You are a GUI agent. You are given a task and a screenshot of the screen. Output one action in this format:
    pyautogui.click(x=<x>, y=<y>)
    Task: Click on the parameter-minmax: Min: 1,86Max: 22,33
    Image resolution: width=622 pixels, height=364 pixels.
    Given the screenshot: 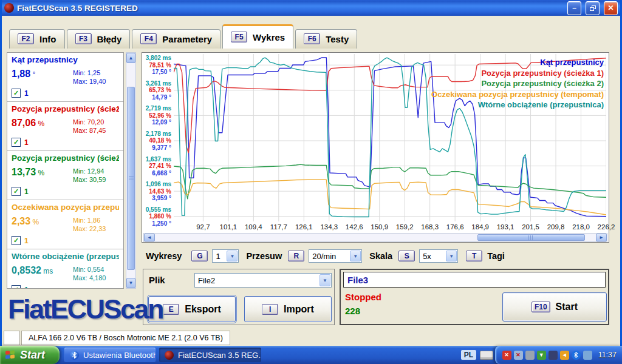 What is the action you would take?
    pyautogui.click(x=96, y=224)
    